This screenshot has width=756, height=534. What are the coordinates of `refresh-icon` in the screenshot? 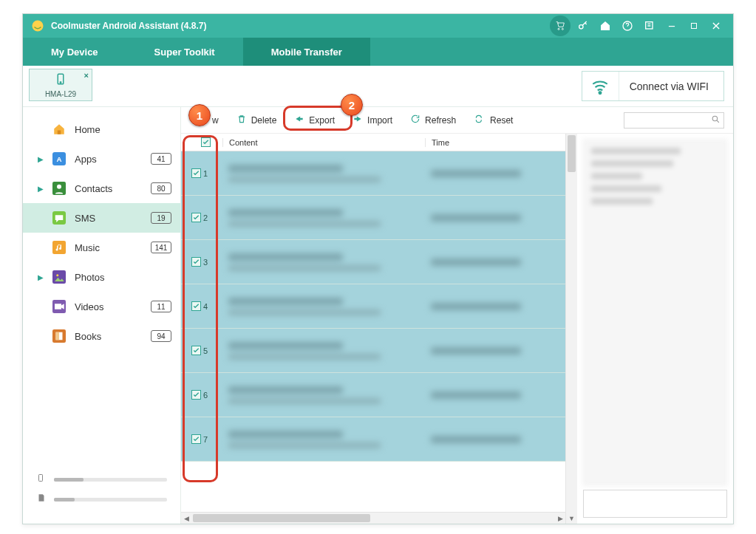 It's located at (415, 120).